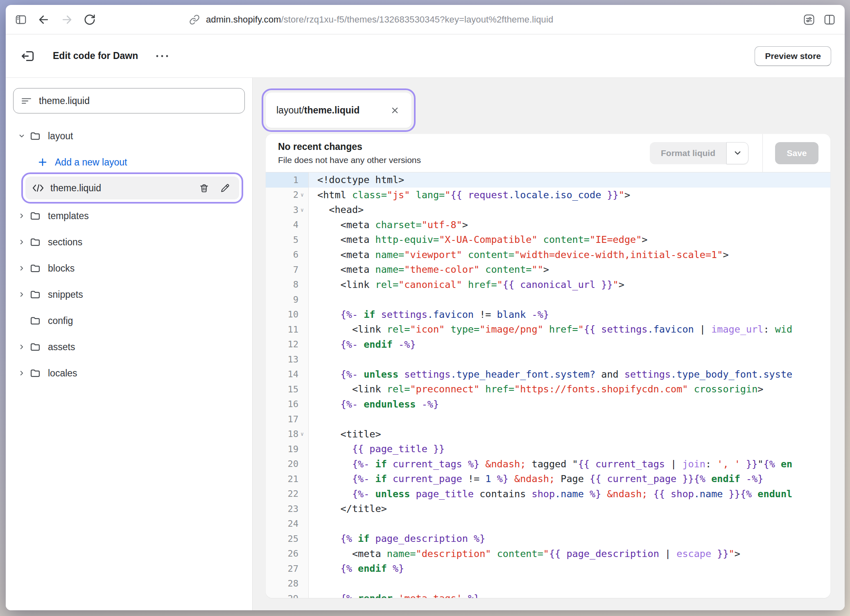 This screenshot has width=850, height=616. What do you see at coordinates (129, 321) in the screenshot?
I see `sidebar-item-config: config` at bounding box center [129, 321].